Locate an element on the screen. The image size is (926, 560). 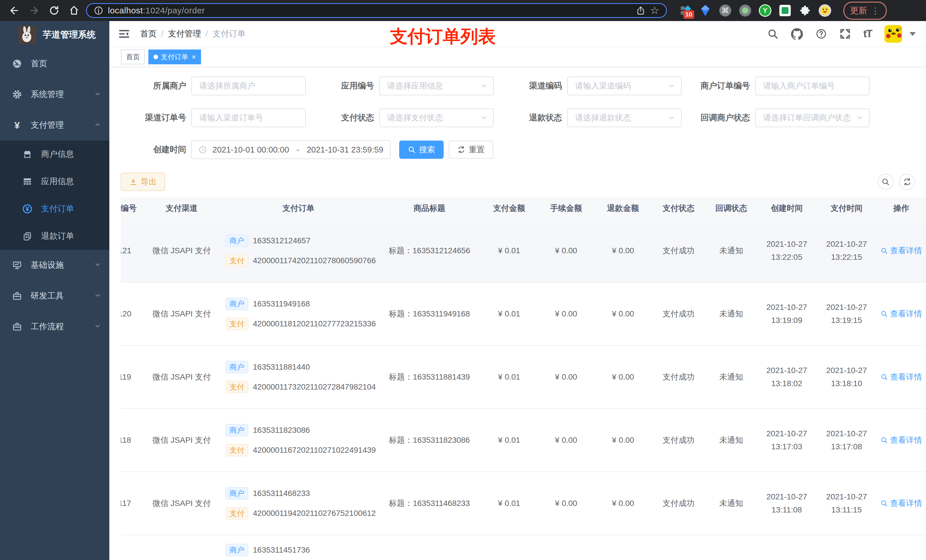
yen-icon: ¥ is located at coordinates (17, 125).